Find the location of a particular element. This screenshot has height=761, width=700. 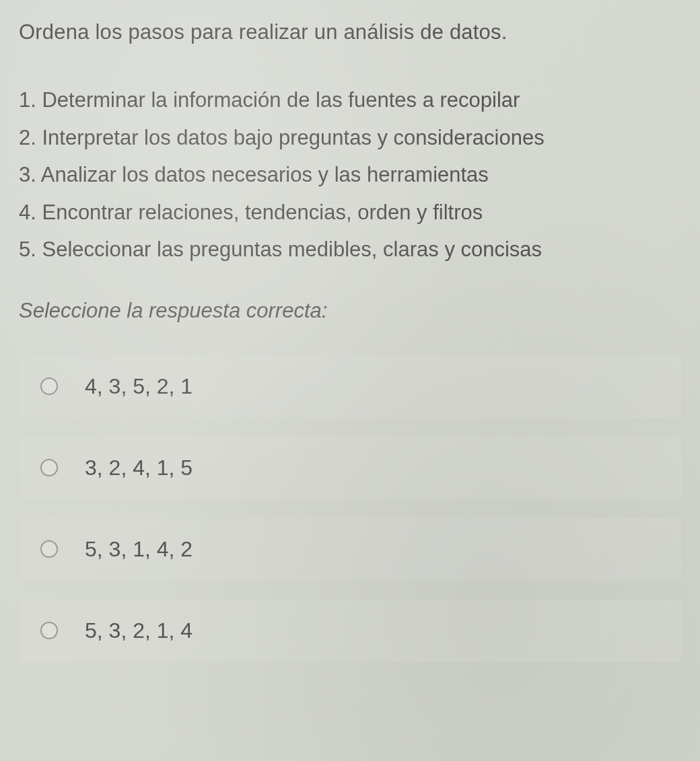

option-row: 3, 2, 4, 1, 5 is located at coordinates (350, 468).